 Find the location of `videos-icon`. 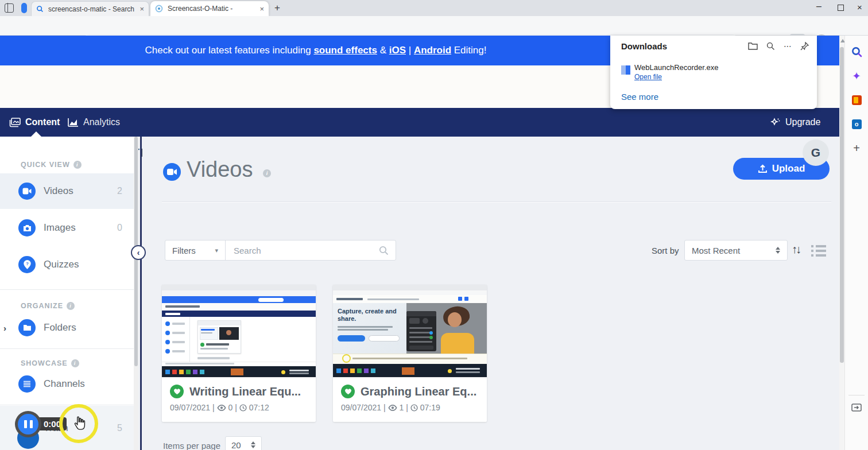

videos-icon is located at coordinates (27, 191).